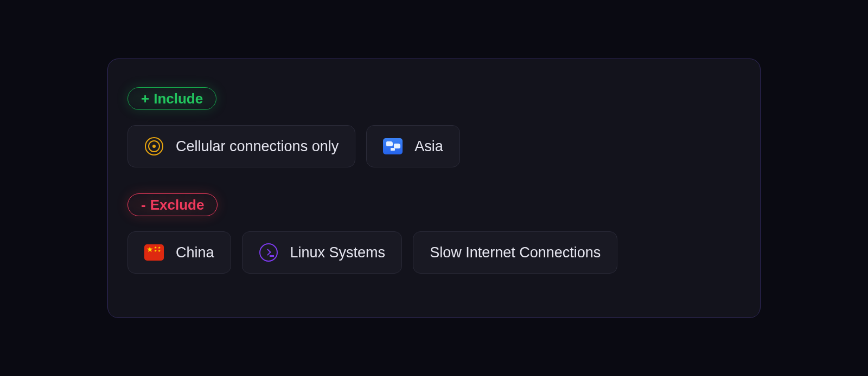 The height and width of the screenshot is (376, 868). What do you see at coordinates (145, 99) in the screenshot?
I see `plus-icon: +` at bounding box center [145, 99].